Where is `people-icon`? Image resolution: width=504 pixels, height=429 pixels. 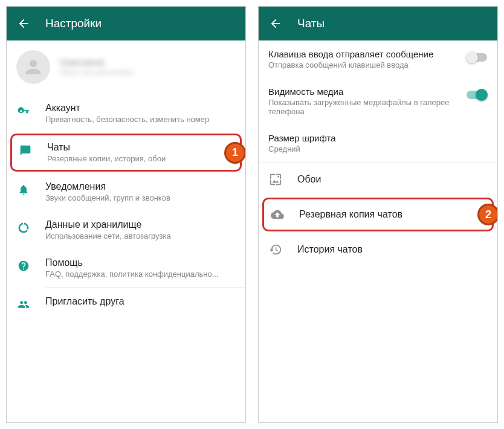
people-icon is located at coordinates (24, 305).